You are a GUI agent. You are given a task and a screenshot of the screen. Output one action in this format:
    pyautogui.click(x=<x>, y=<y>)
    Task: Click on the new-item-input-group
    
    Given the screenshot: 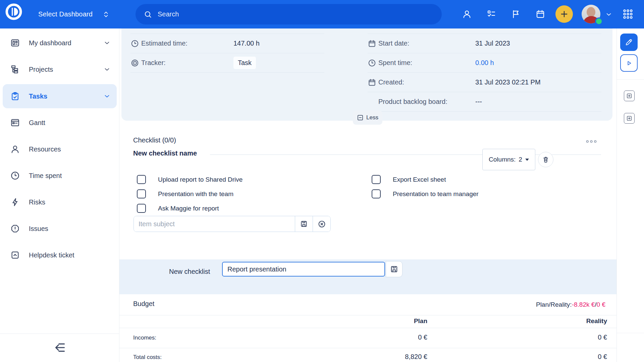 What is the action you would take?
    pyautogui.click(x=232, y=224)
    